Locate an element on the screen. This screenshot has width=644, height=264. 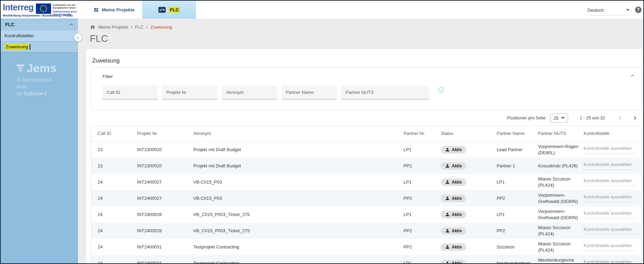
cell-partner-name: PP2 is located at coordinates (517, 198).